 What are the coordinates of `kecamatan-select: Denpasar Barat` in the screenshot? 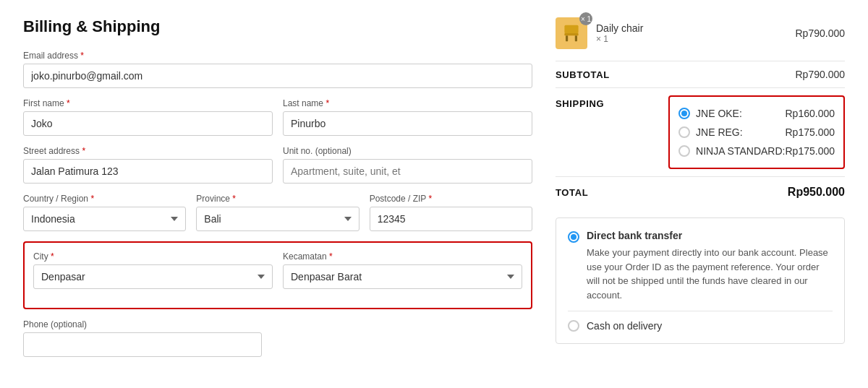 It's located at (402, 277).